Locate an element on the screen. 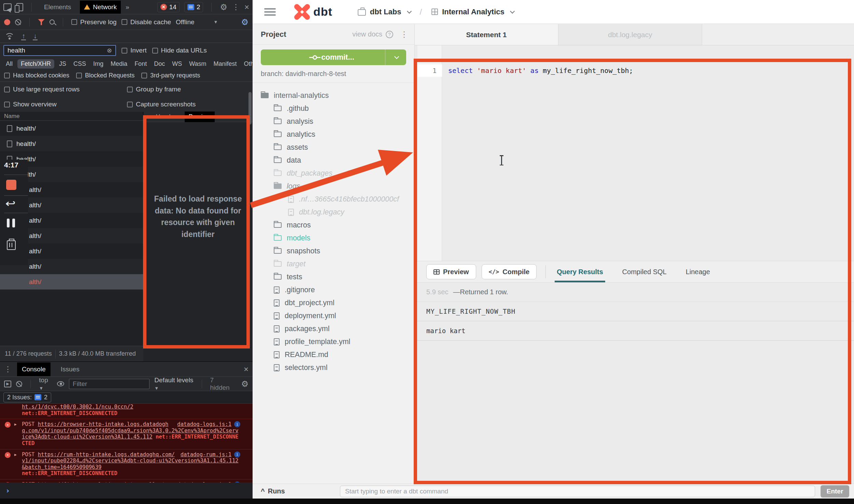 Image resolution: width=854 pixels, height=504 pixels. tab-console: Console is located at coordinates (34, 369).